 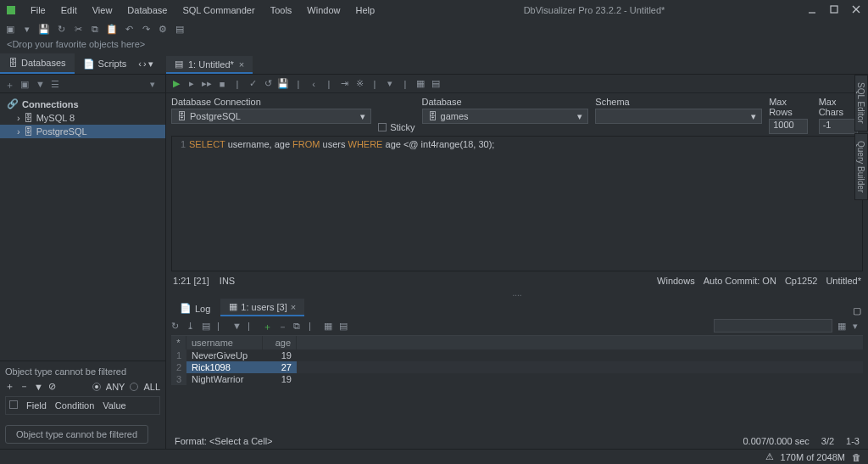 What do you see at coordinates (39, 387) in the screenshot?
I see `filter-funnel-icon: ▼` at bounding box center [39, 387].